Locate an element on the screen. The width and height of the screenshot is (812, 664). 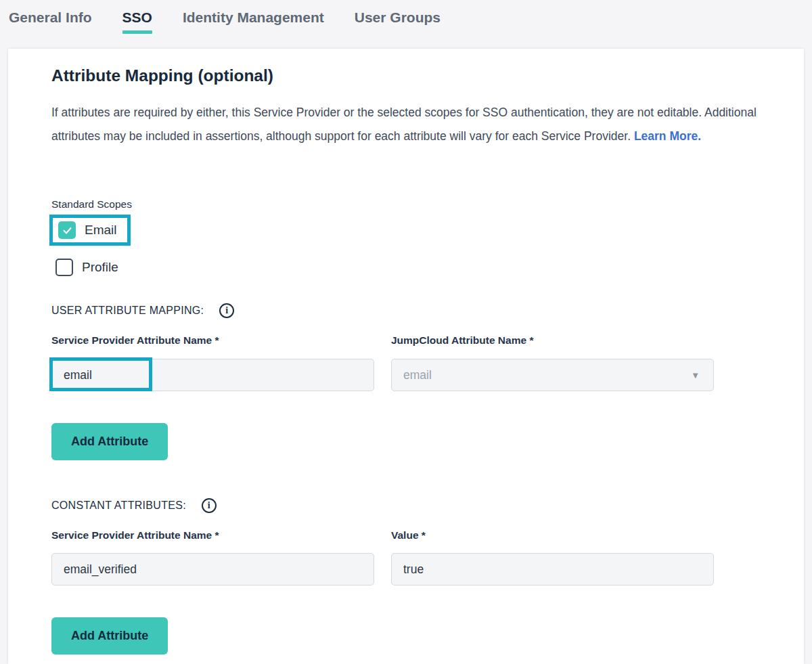
tab-identity-management: Identity Management is located at coordinates (253, 29).